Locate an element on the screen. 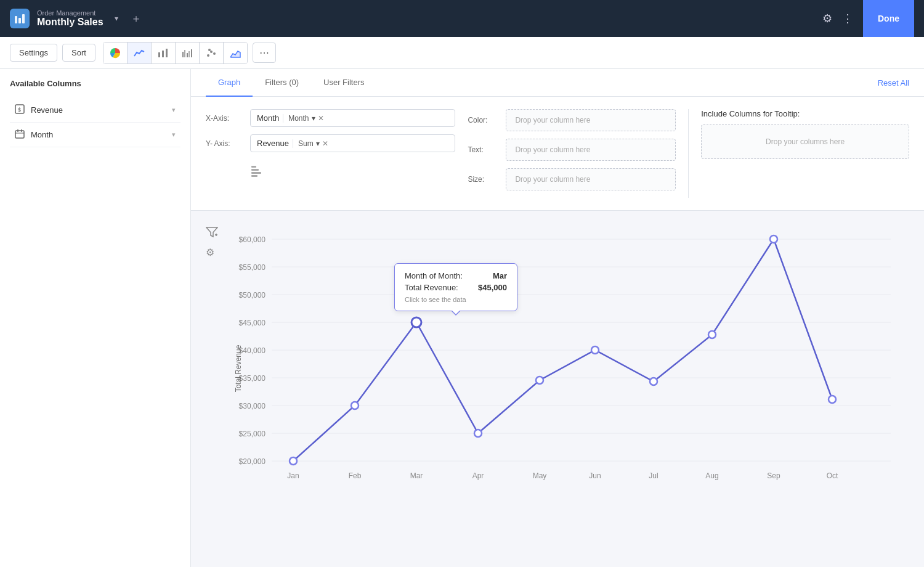 The width and height of the screenshot is (924, 567). data-point-feb is located at coordinates (355, 406).